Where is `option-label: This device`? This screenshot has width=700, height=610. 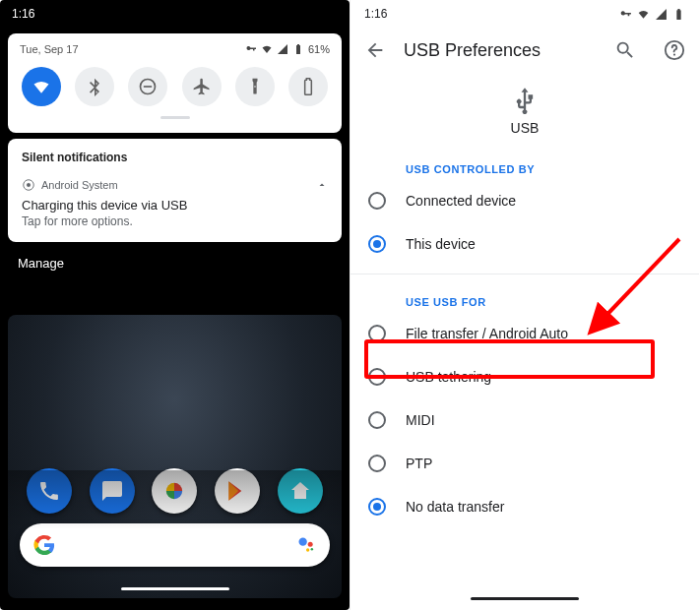
option-label: This device is located at coordinates (441, 244).